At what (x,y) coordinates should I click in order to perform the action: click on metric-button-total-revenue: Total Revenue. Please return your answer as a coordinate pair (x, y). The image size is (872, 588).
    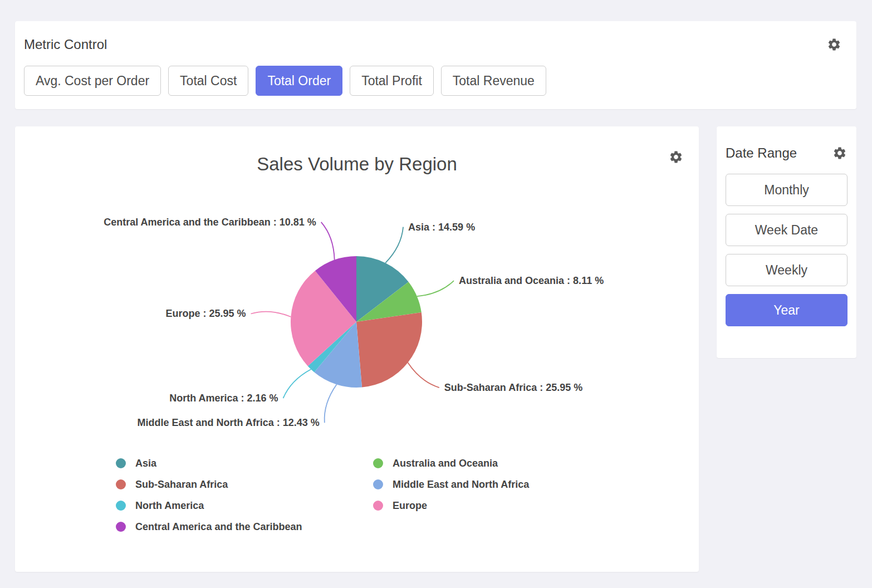
    Looking at the image, I should click on (493, 81).